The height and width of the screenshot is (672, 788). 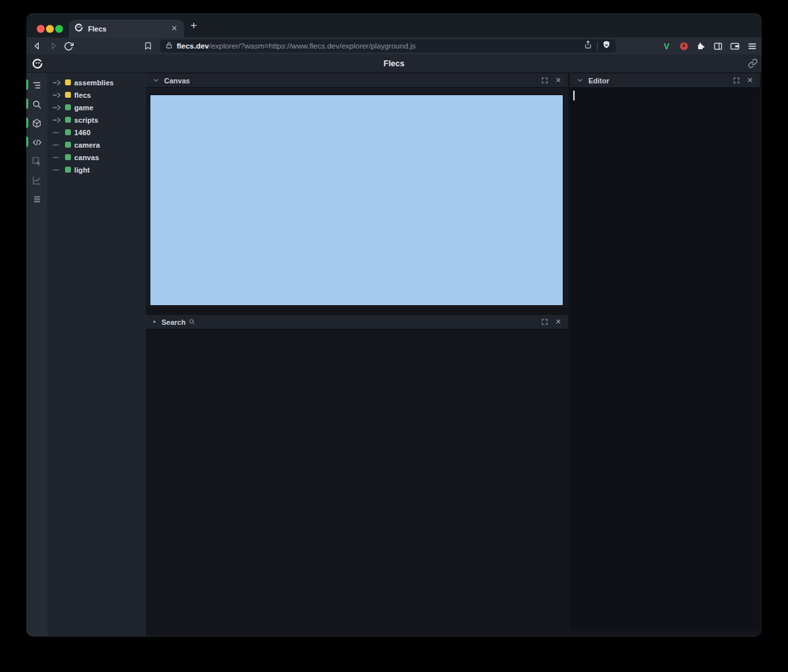 What do you see at coordinates (59, 29) in the screenshot?
I see `maximize-window-button` at bounding box center [59, 29].